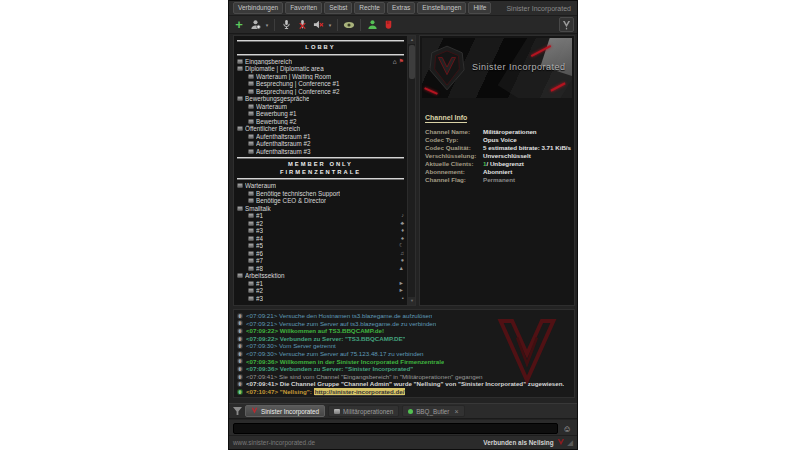  I want to click on tab-channel-militaeroperationen: Militäroperationen, so click(364, 411).